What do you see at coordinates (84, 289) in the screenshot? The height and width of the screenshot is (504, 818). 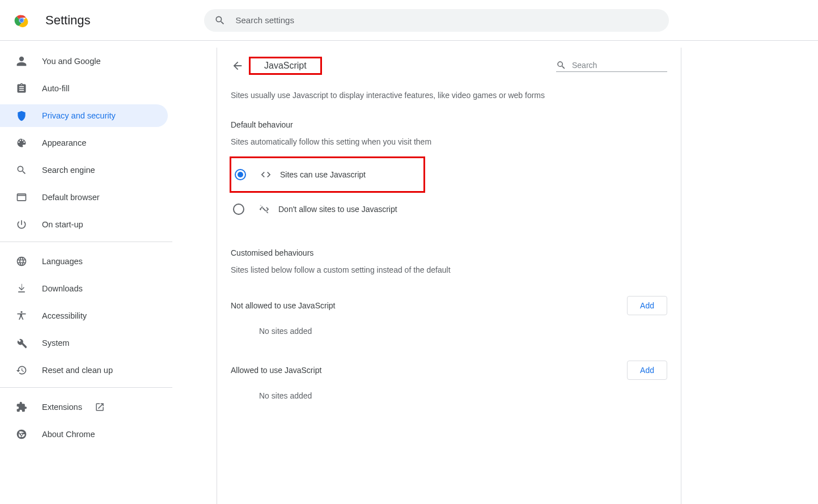 I see `sidebar-item-downloads: Downloads` at bounding box center [84, 289].